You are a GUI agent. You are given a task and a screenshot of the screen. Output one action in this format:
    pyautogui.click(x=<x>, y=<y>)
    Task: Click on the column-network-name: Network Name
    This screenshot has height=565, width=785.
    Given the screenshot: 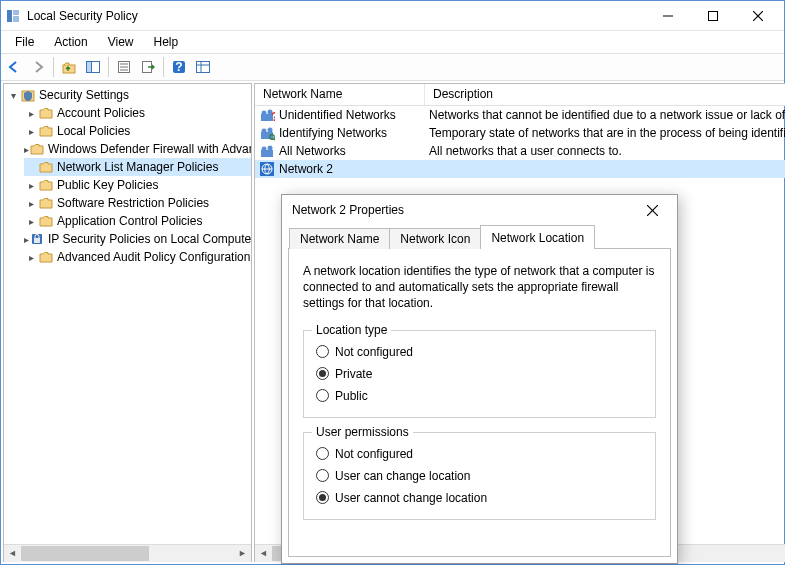 What is the action you would take?
    pyautogui.click(x=340, y=94)
    